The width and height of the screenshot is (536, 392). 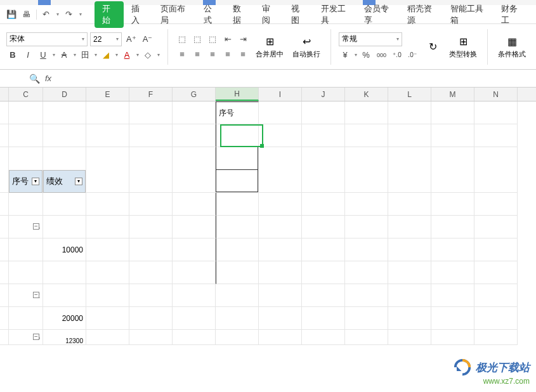 What do you see at coordinates (212, 39) in the screenshot?
I see `align-bottom-icon: ⬚` at bounding box center [212, 39].